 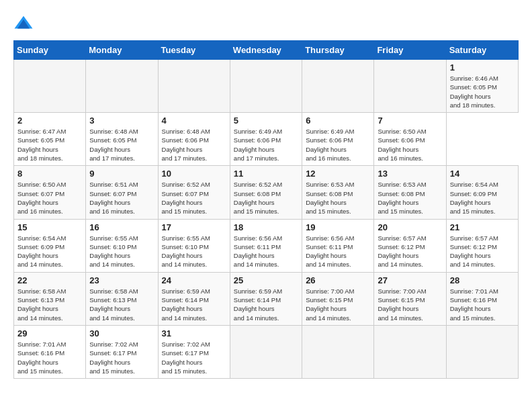 What do you see at coordinates (122, 305) in the screenshot?
I see `day-info: Sunrise: 6:58 AM Sunset: 6:13 PM Dayligh…` at bounding box center [122, 305].